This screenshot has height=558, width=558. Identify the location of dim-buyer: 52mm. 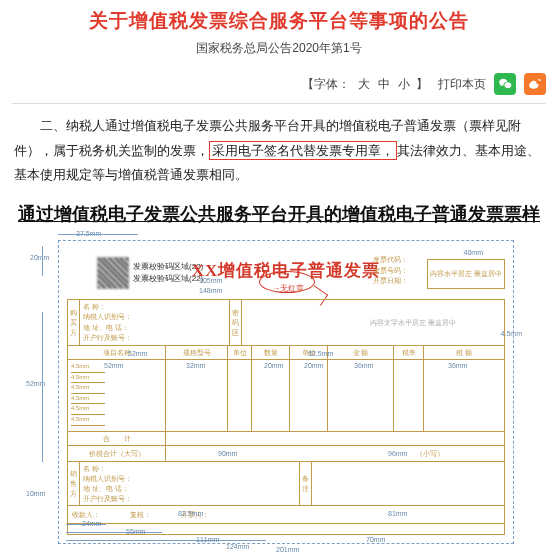
(138, 354).